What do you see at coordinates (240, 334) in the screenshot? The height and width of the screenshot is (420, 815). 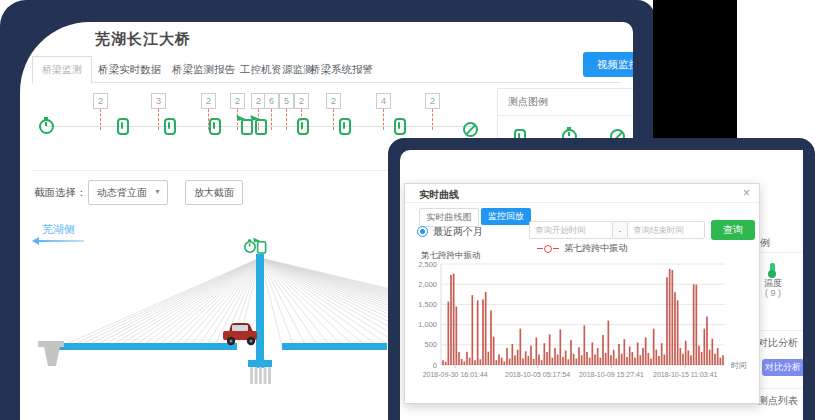 I see `car` at bounding box center [240, 334].